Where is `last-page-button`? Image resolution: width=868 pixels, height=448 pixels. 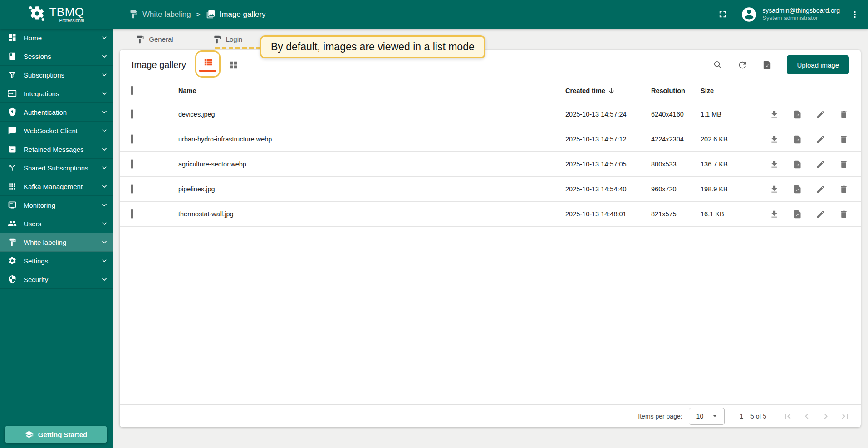
last-page-button is located at coordinates (845, 416).